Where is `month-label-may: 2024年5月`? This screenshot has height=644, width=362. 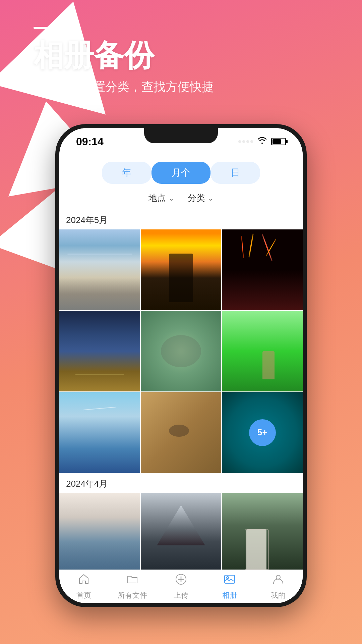
month-label-may: 2024年5月 is located at coordinates (181, 219).